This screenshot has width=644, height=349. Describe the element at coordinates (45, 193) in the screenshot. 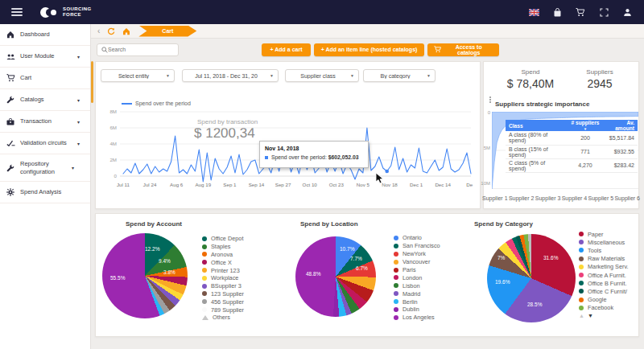

I see `sidebar-item-spend-analysis: Spend Analysis` at that location.